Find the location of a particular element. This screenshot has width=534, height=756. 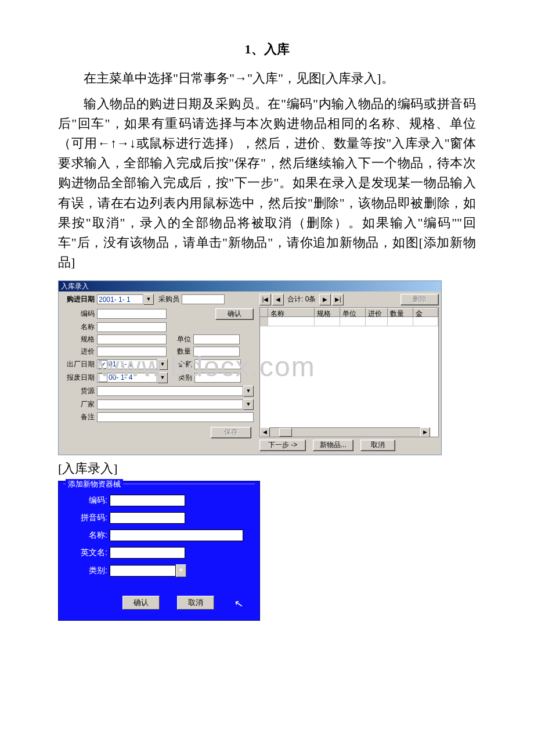

category-select: ▼ is located at coordinates (148, 571).